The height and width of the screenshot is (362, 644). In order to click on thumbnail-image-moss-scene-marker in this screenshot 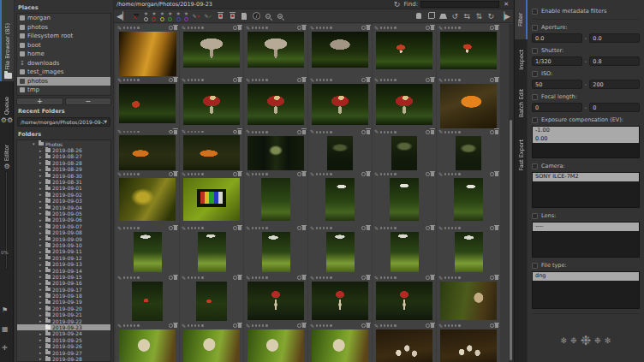, I will do `click(468, 199)`.